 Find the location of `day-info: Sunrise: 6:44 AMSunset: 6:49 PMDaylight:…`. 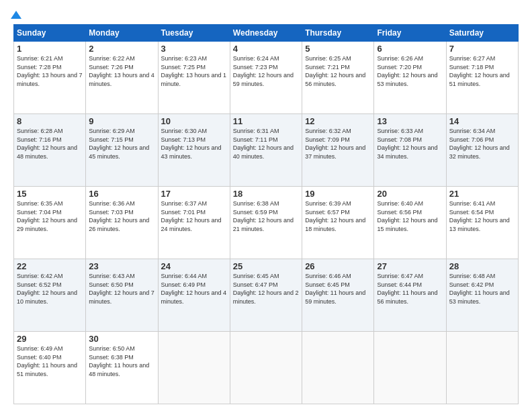

day-info: Sunrise: 6:44 AMSunset: 6:49 PMDaylight:… is located at coordinates (194, 289).